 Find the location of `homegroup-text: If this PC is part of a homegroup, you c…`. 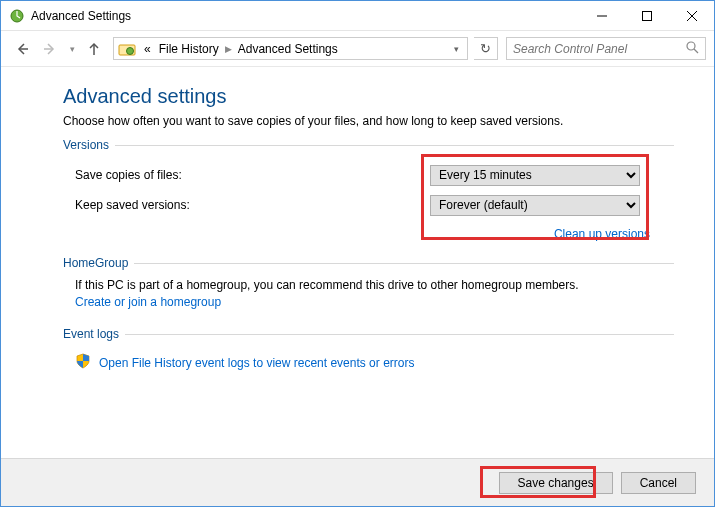

homegroup-text: If this PC is part of a homegroup, you c… is located at coordinates (370, 285).